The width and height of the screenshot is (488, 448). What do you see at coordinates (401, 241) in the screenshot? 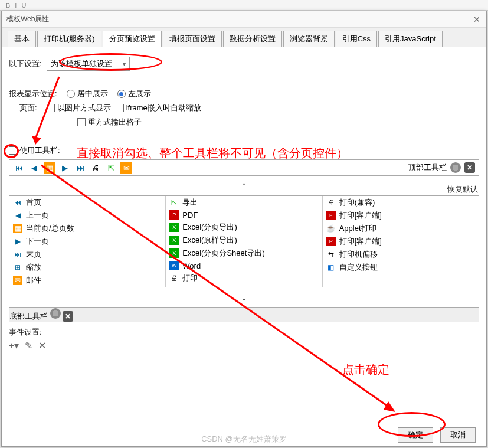
I see `item-print-client2: P打印[客户端]` at bounding box center [401, 241].